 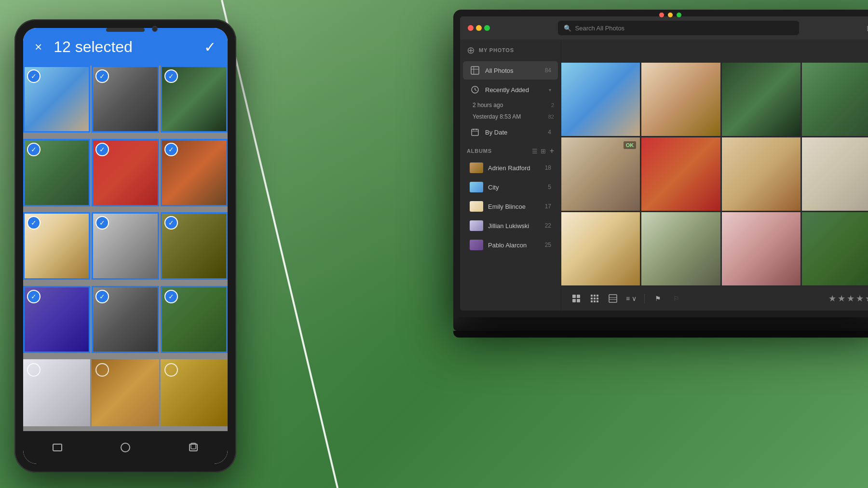 I want to click on phone-photo-4: ✓, so click(x=57, y=173).